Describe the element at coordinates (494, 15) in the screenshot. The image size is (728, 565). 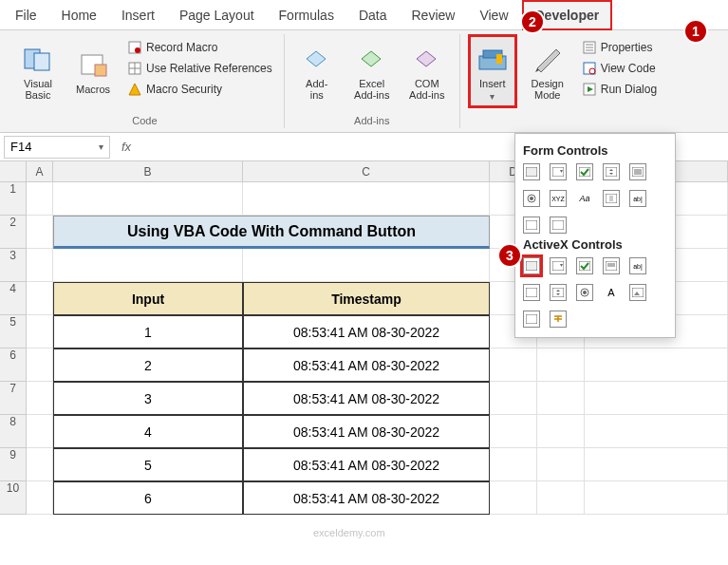
I see `tab-view: View` at that location.